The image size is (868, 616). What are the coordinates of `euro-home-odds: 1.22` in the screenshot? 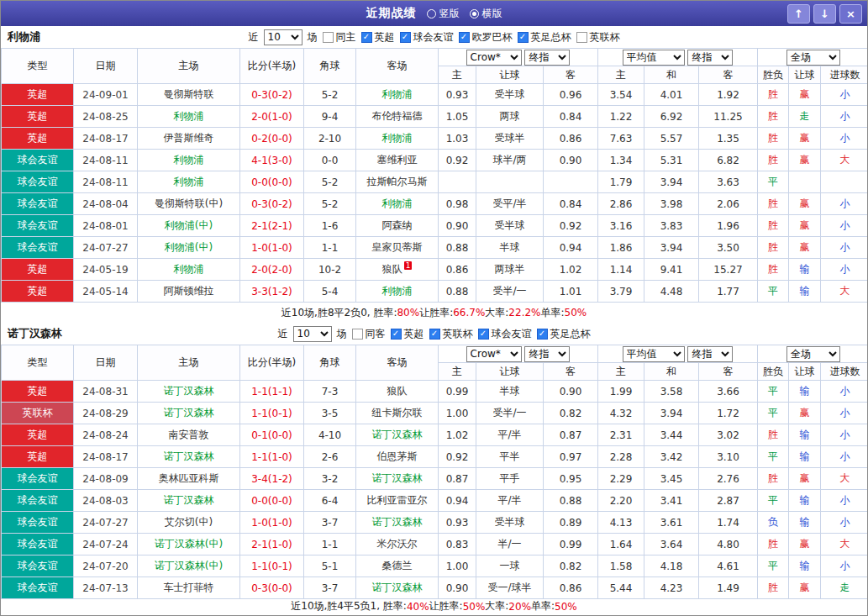 It's located at (622, 117).